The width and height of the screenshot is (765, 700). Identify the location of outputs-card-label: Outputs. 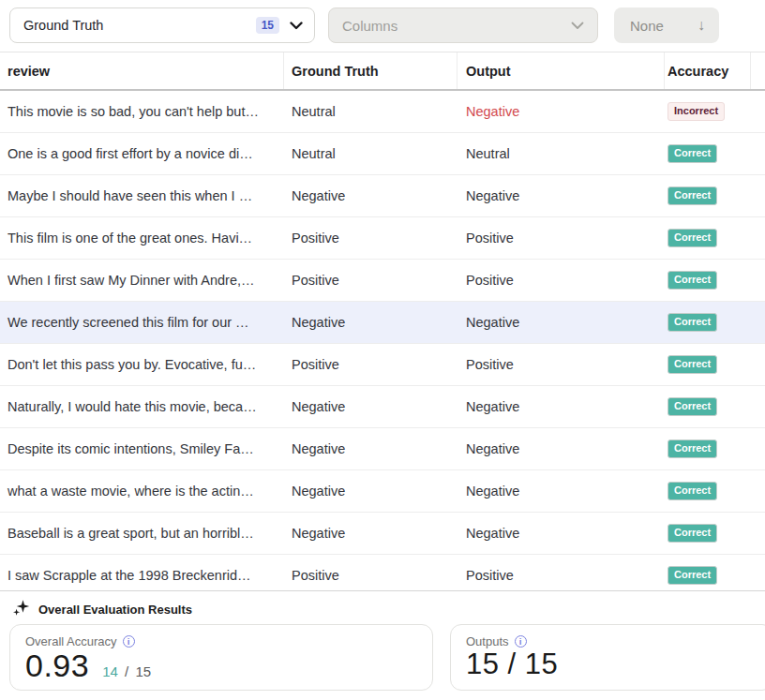
(488, 641).